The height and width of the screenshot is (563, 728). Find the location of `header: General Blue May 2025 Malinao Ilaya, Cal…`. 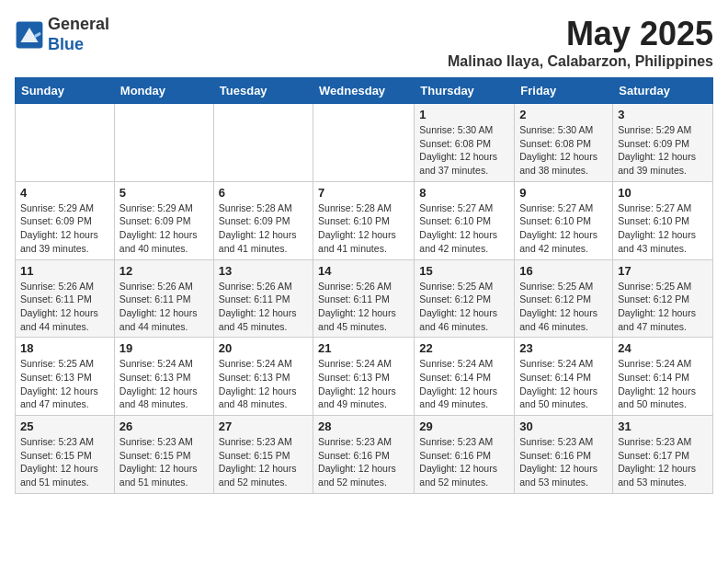

header: General Blue May 2025 Malinao Ilaya, Cal… is located at coordinates (364, 42).